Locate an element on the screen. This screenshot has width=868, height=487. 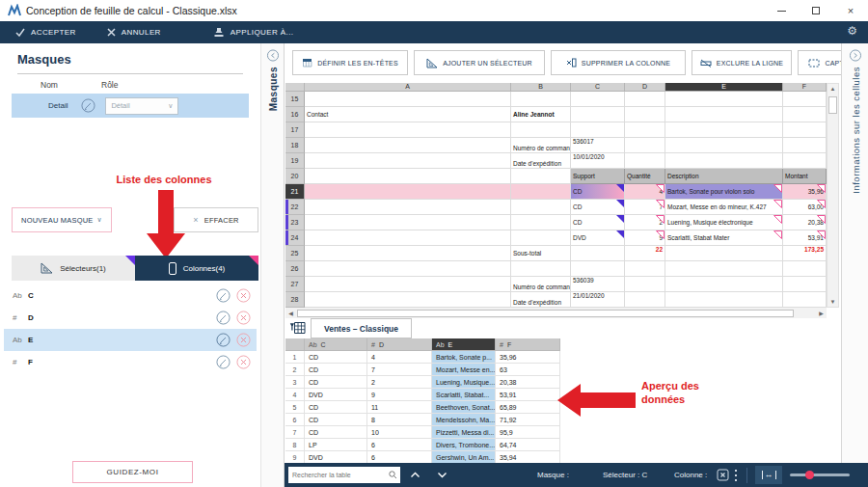
cell-C15 is located at coordinates (598, 99).